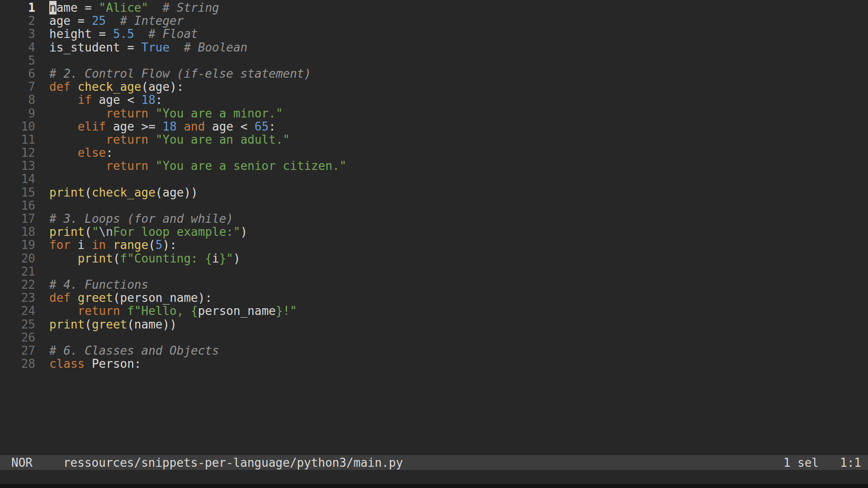 This screenshot has width=868, height=488. What do you see at coordinates (18, 258) in the screenshot?
I see `line-number: 20` at bounding box center [18, 258].